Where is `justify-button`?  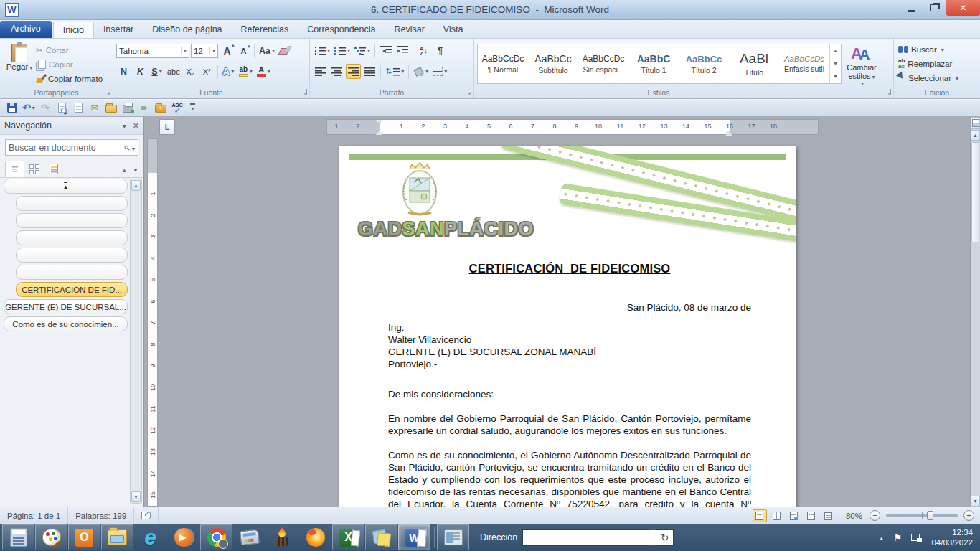
justify-button is located at coordinates (370, 72).